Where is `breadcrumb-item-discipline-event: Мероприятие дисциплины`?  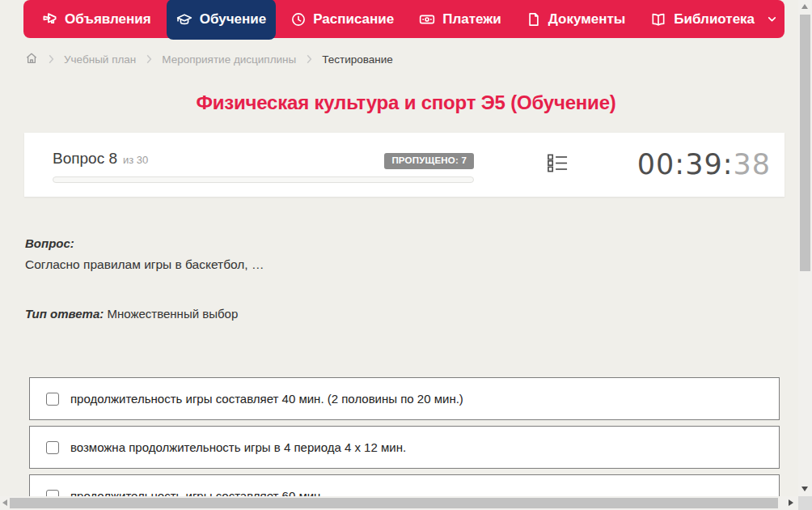 breadcrumb-item-discipline-event: Мероприятие дисциплины is located at coordinates (229, 60).